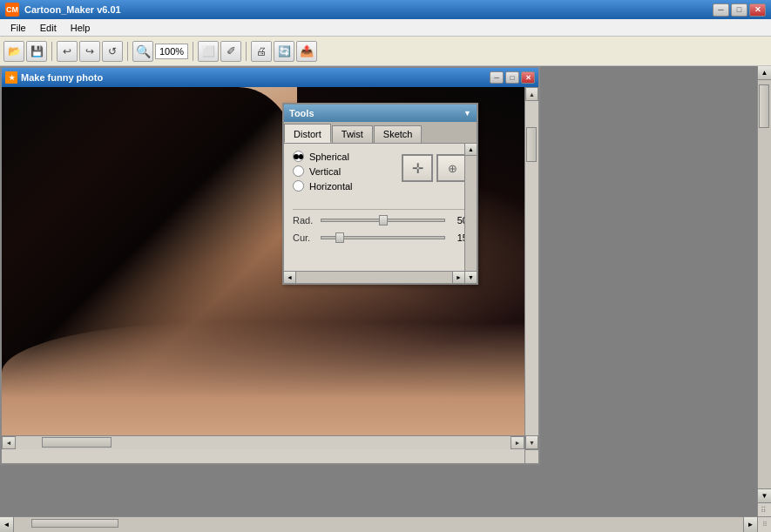  Describe the element at coordinates (254, 77) in the screenshot. I see `sub-window-title: Make funny photo` at that location.